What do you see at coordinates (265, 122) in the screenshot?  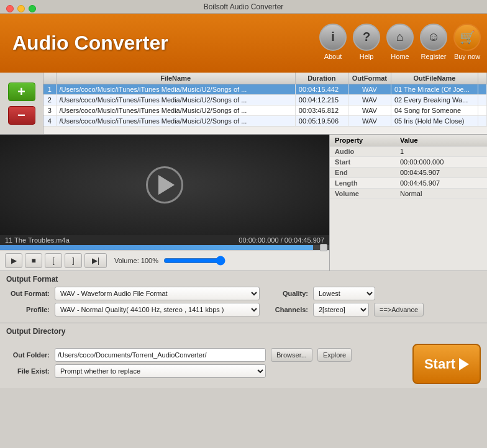 I see `table-row: 4 /Users/coco/Music/iTunes/iTunes Media/…` at bounding box center [265, 122].